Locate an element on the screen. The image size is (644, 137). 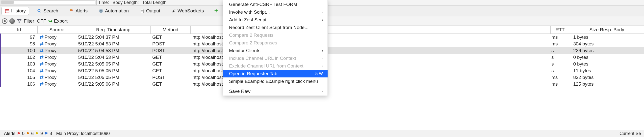
alert-count-medium: 6 is located at coordinates (32, 134).